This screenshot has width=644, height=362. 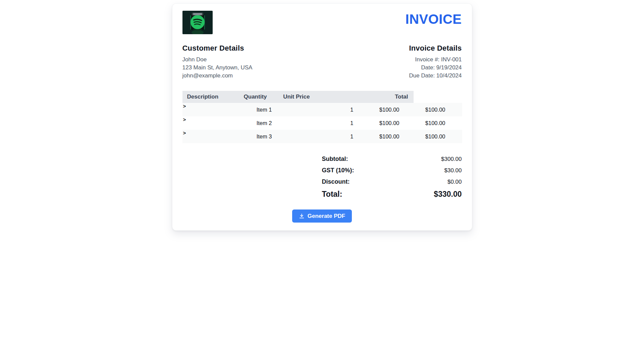 What do you see at coordinates (447, 194) in the screenshot?
I see `grand-total-value: $330.00` at bounding box center [447, 194].